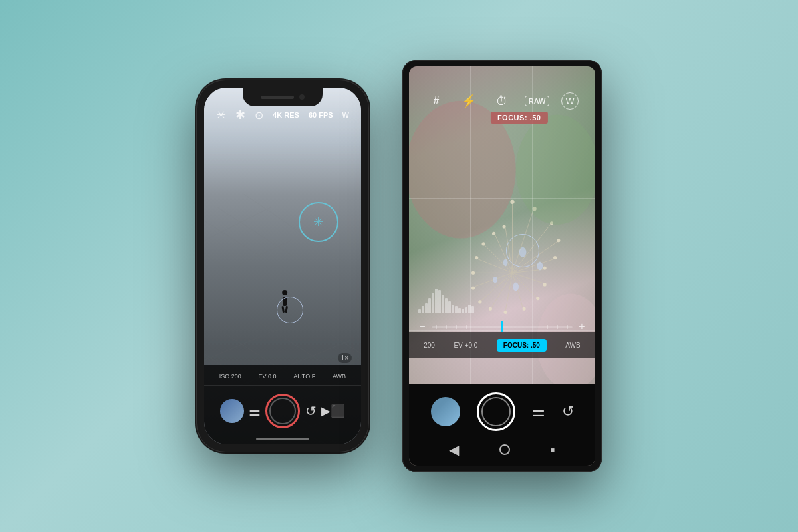 Image resolution: width=798 pixels, height=532 pixels. Describe the element at coordinates (430, 346) in the screenshot. I see `android-iso-param: 200` at that location.